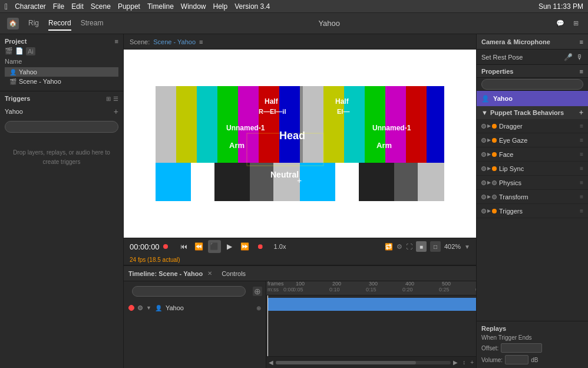 The height and width of the screenshot is (368, 588). What do you see at coordinates (582, 183) in the screenshot?
I see `behavior-physics-menu: ≡` at bounding box center [582, 183].